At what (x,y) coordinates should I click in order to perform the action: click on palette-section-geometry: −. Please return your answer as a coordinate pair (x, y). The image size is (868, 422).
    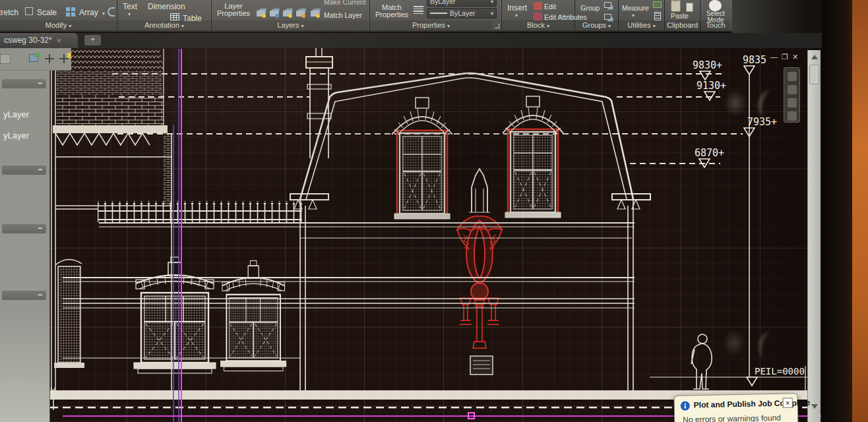
    Looking at the image, I should click on (24, 229).